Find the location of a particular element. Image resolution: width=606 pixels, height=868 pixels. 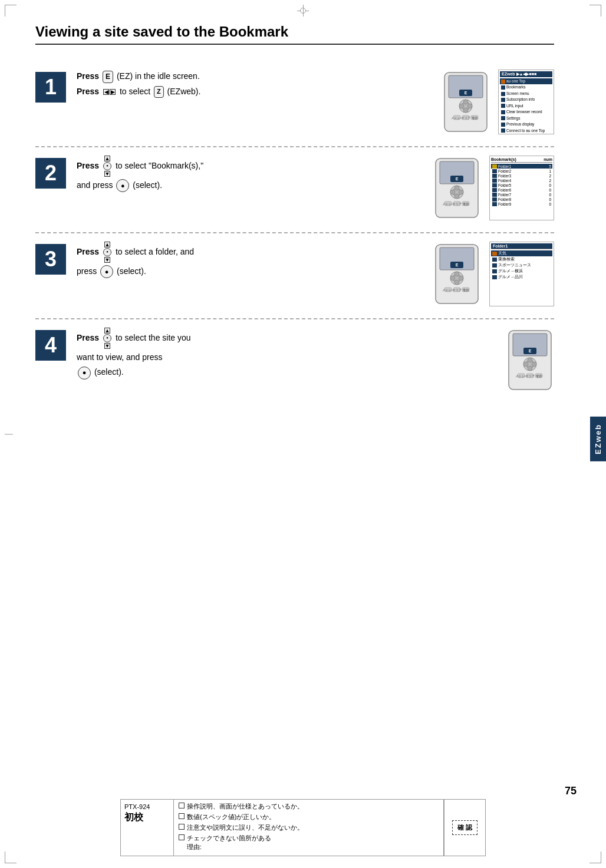

step-2-screen: Bookmark(s)num Folder15 Folder21 Folder3… is located at coordinates (522, 188).